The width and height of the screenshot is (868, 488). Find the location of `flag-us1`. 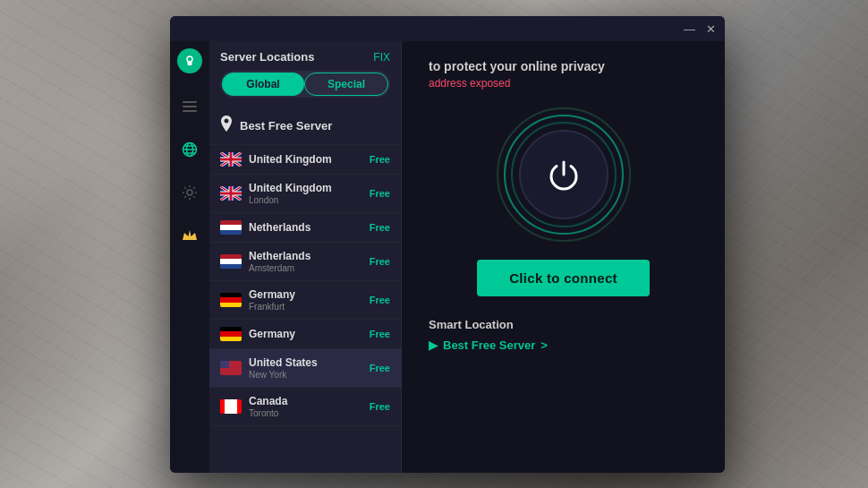

flag-us1 is located at coordinates (231, 368).